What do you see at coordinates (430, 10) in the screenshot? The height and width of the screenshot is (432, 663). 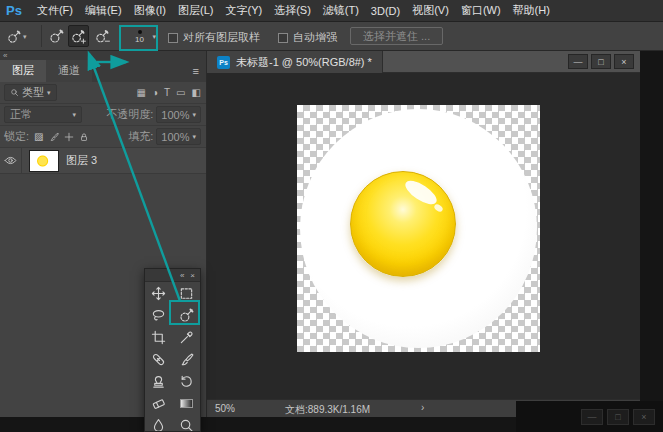 I see `menu-view: 视图(V)` at bounding box center [430, 10].